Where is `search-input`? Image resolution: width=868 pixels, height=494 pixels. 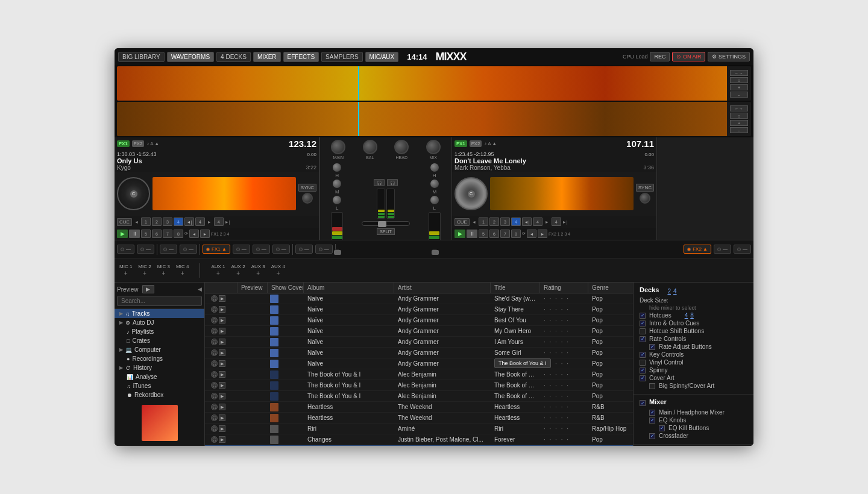
search-input is located at coordinates (159, 301).